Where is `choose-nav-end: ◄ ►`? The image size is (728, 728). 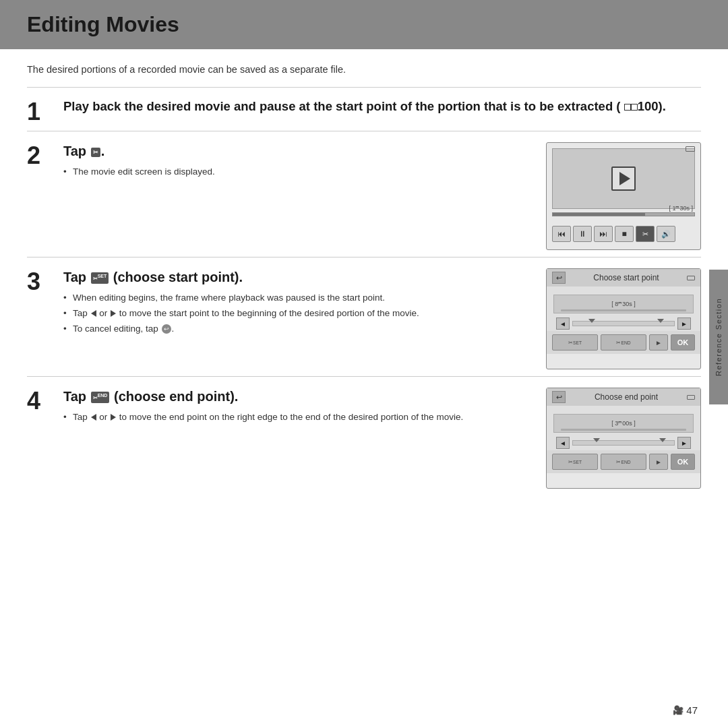 choose-nav-end: ◄ ► is located at coordinates (624, 443).